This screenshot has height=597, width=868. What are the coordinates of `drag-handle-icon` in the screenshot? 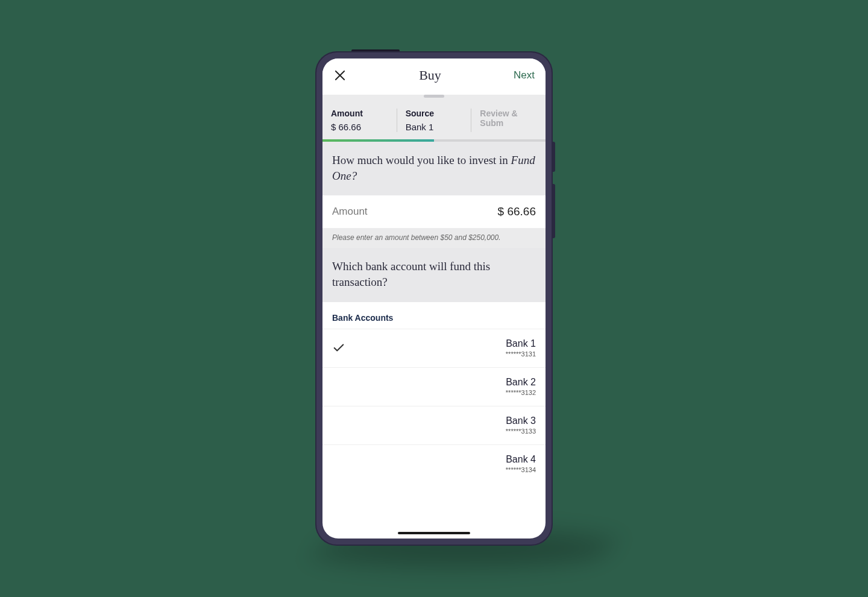 It's located at (434, 96).